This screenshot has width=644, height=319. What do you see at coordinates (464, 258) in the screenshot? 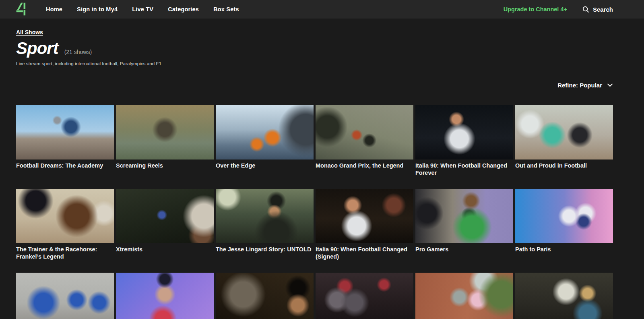
I see `show-title: Pro Gamers` at bounding box center [464, 258].